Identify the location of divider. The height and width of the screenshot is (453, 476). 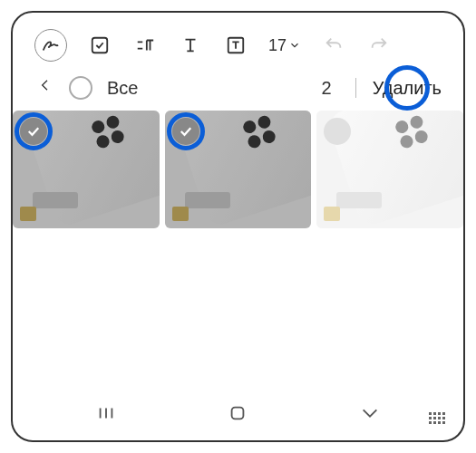
(355, 88).